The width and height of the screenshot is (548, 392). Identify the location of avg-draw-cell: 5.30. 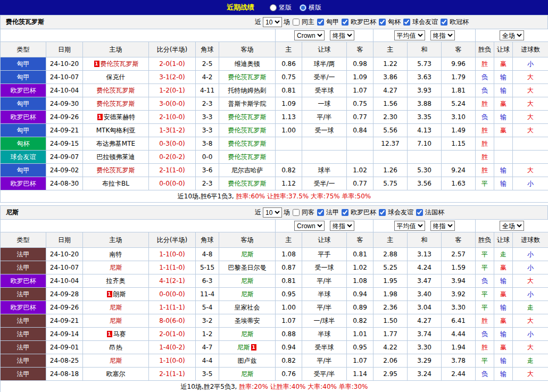
(425, 170).